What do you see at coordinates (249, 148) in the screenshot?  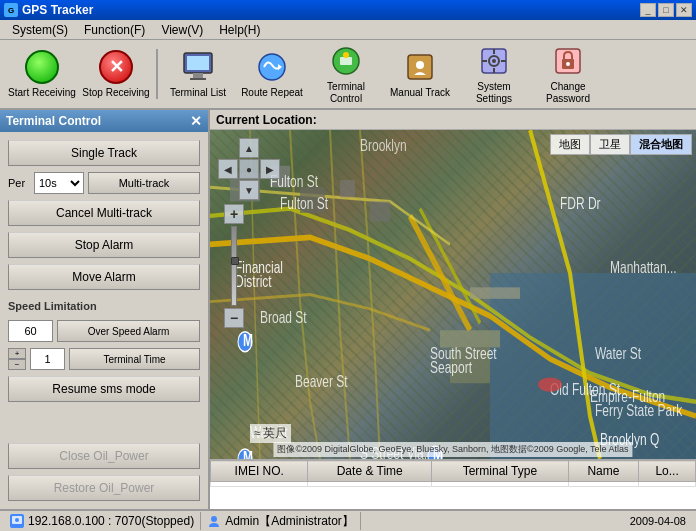 I see `nav-up-button: ▲` at bounding box center [249, 148].